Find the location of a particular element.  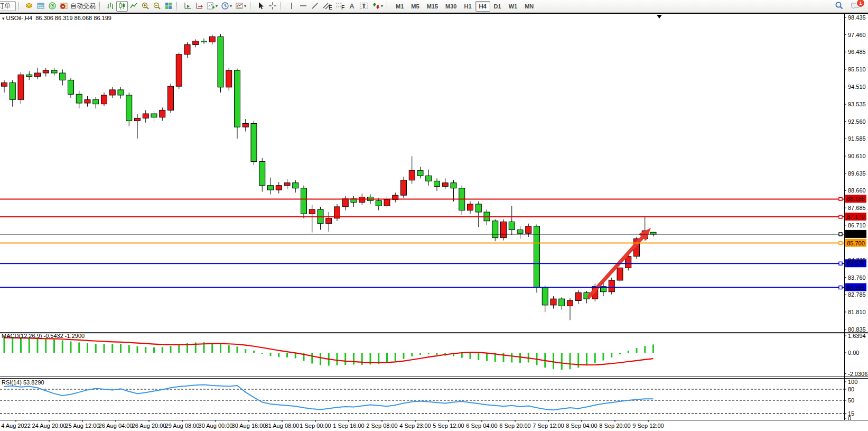

vertical-line-button is located at coordinates (292, 6).